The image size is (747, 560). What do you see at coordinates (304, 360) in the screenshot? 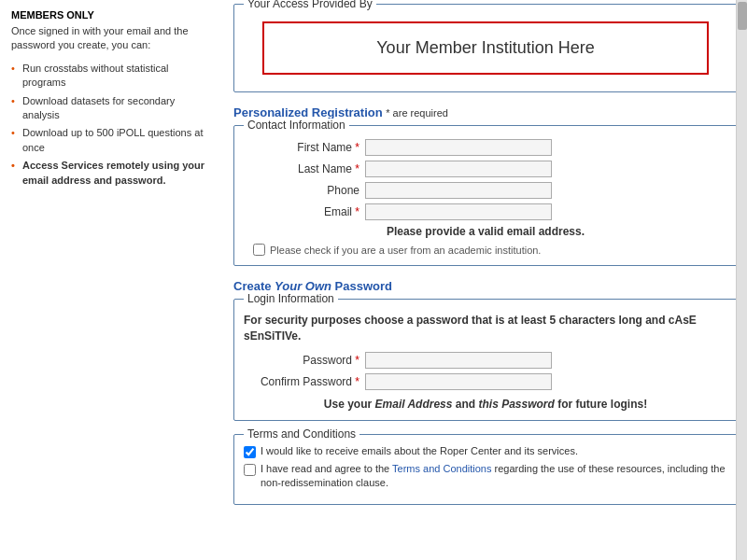
I see `password-label: Password *` at bounding box center [304, 360].